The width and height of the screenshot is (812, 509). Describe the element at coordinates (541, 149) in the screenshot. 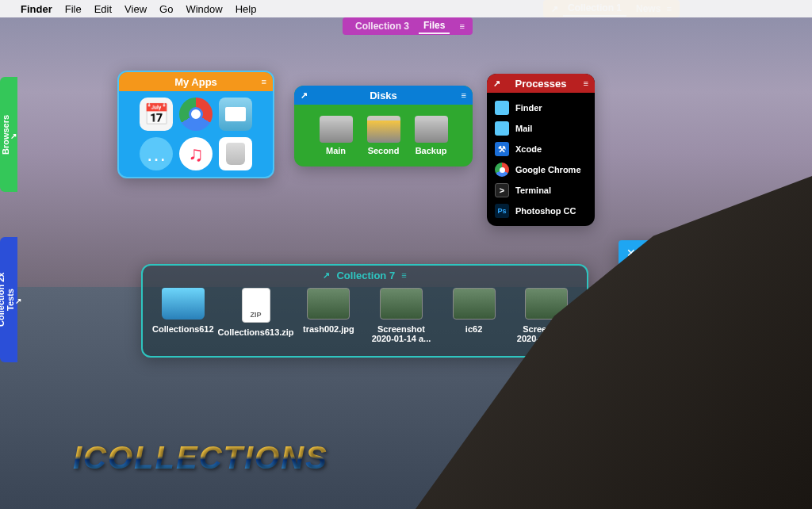

I see `process-item: ⚒Xcode` at that location.